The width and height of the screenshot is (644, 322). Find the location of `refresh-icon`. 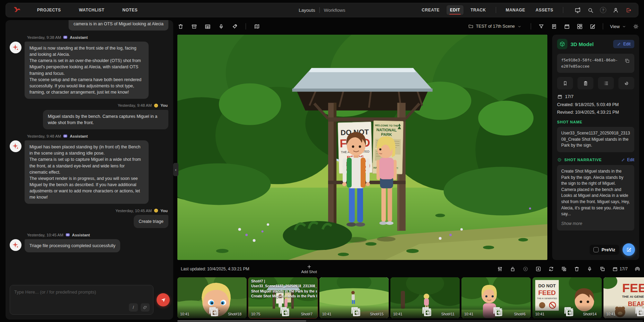

refresh-icon is located at coordinates (551, 269).